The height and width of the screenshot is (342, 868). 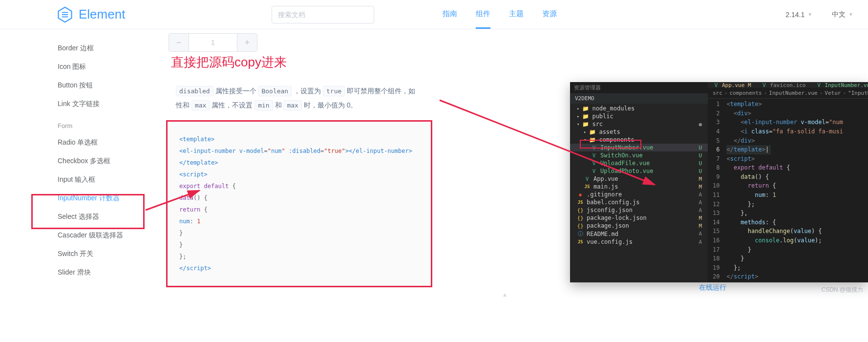 What do you see at coordinates (639, 226) in the screenshot?
I see `file-tree-item: {}package.jsonM` at bounding box center [639, 226].